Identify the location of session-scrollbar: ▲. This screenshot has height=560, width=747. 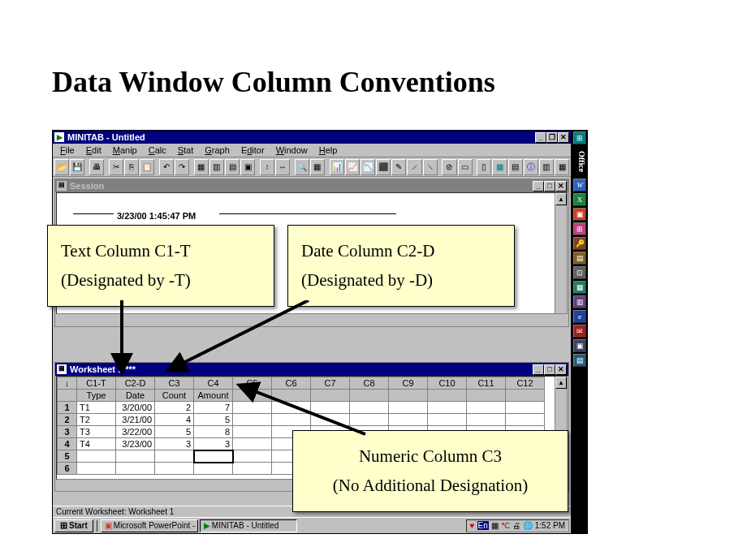
(560, 253).